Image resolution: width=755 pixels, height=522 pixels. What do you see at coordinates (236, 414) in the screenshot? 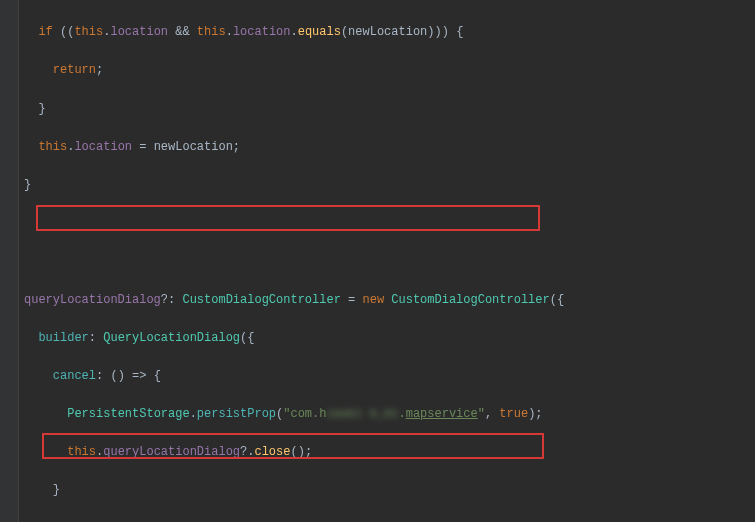
I see `method: persistProp` at bounding box center [236, 414].